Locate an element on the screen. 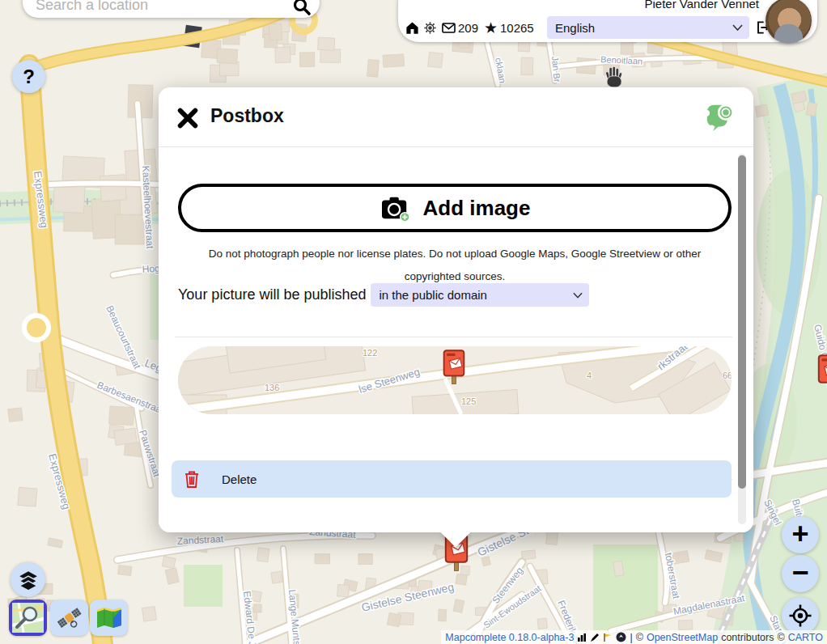 The width and height of the screenshot is (827, 644). attribution-bar: Mapcomplete 0.18.0-alpha-3 | © OpenStree… is located at coordinates (634, 638).